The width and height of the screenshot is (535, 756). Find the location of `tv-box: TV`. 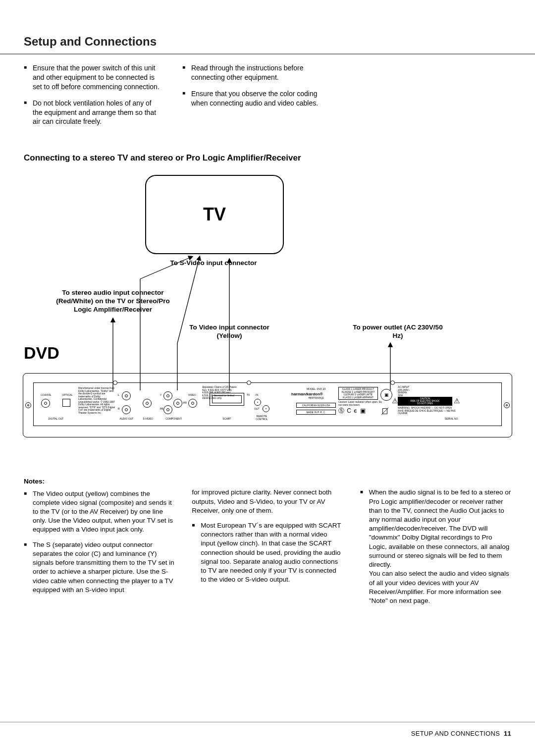

tv-box: TV is located at coordinates (214, 215).